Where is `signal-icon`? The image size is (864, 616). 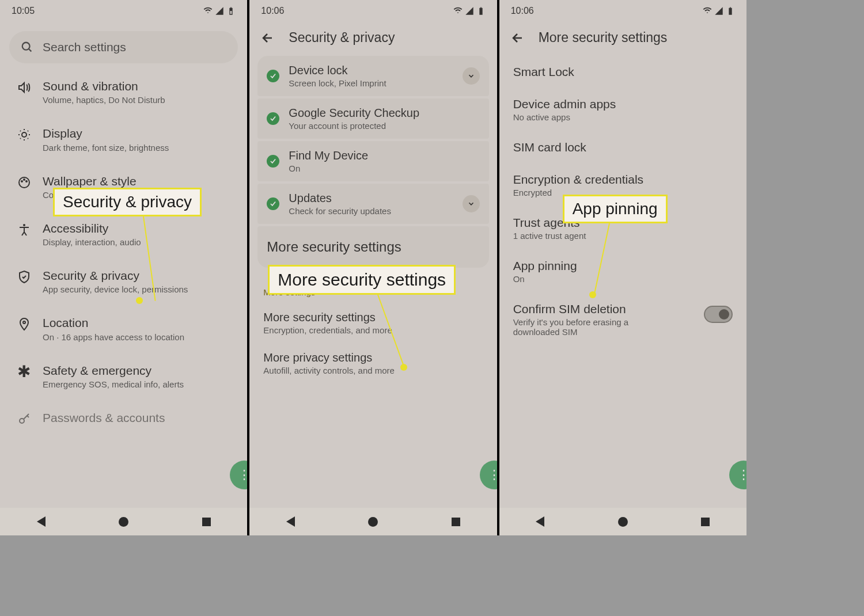
signal-icon is located at coordinates (469, 11).